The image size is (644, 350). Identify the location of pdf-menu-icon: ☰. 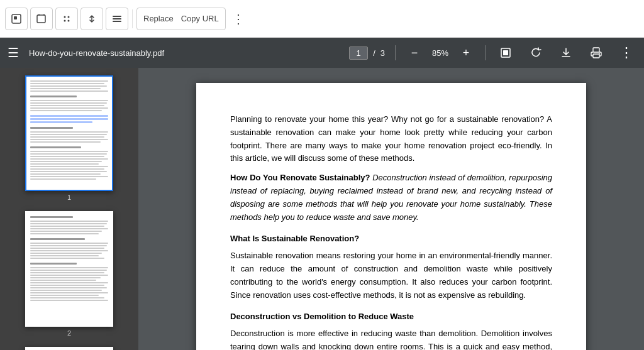
(13, 53).